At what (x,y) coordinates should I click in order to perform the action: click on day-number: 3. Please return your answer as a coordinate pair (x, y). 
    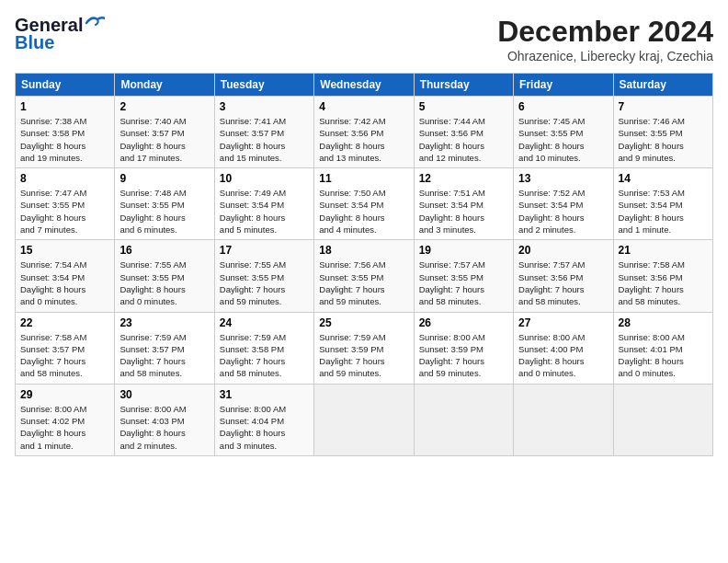
    Looking at the image, I should click on (265, 107).